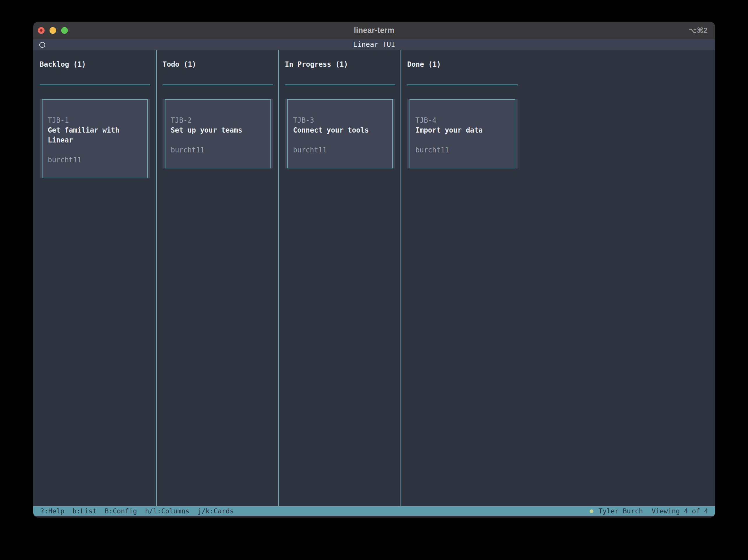  I want to click on issue-card: TJB-4 Import your data burcht11, so click(463, 134).